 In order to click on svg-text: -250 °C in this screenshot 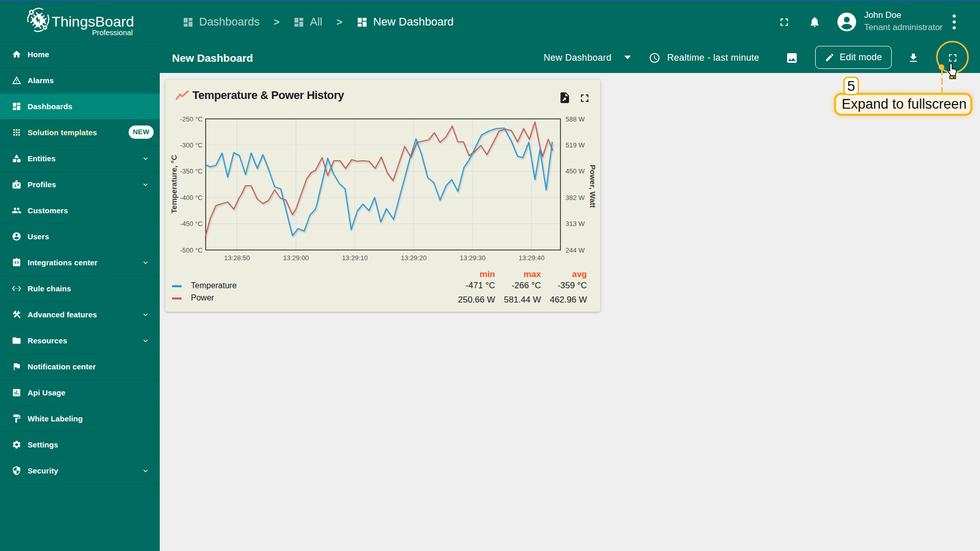, I will do `click(191, 119)`.